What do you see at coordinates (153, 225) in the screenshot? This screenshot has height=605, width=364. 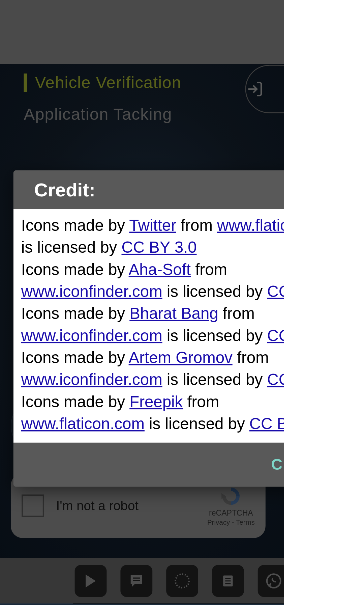 I see `credit-author-link: Twitter` at bounding box center [153, 225].